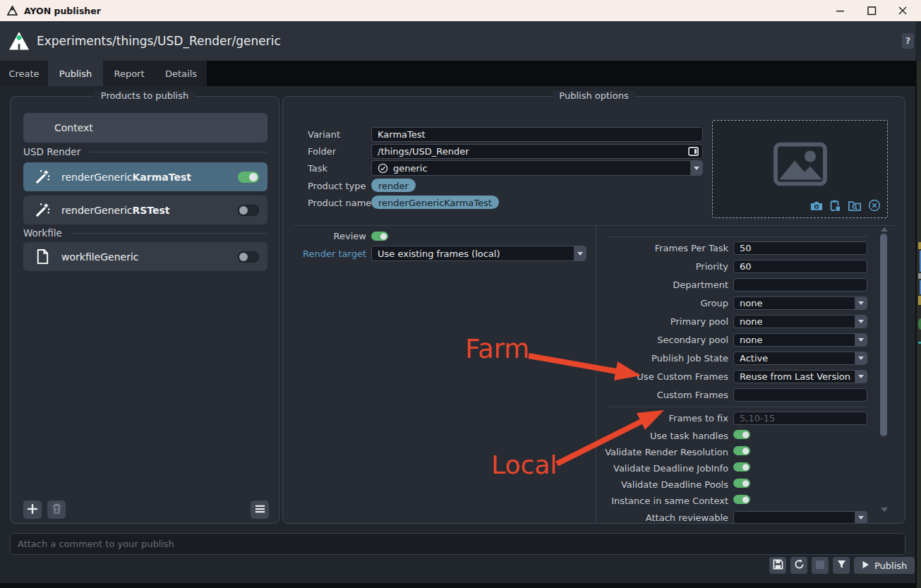 Image resolution: width=921 pixels, height=588 pixels. Describe the element at coordinates (742, 500) in the screenshot. I see `instance-in-same-context-toggle` at that location.